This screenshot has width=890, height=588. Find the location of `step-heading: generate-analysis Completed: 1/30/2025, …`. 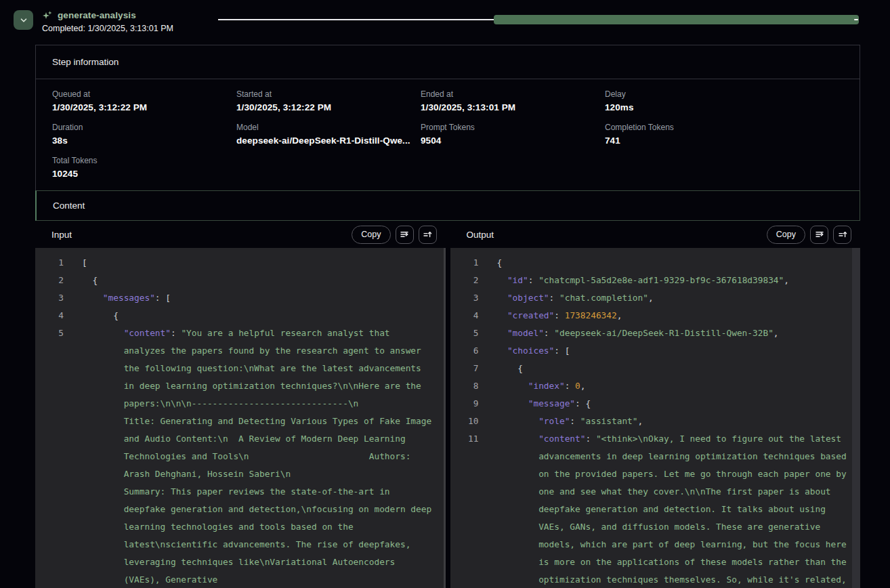

step-heading: generate-analysis Completed: 1/30/2025, … is located at coordinates (108, 22).